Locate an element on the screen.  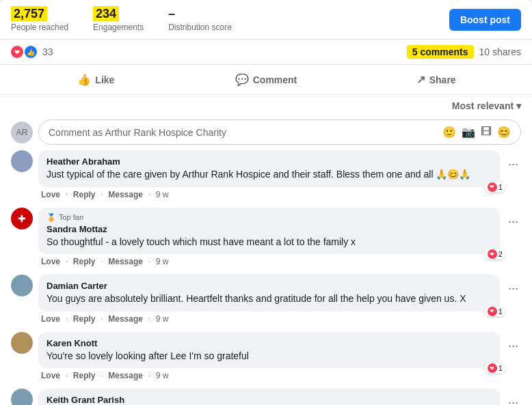
people-reached-label: People reached is located at coordinates (40, 27).